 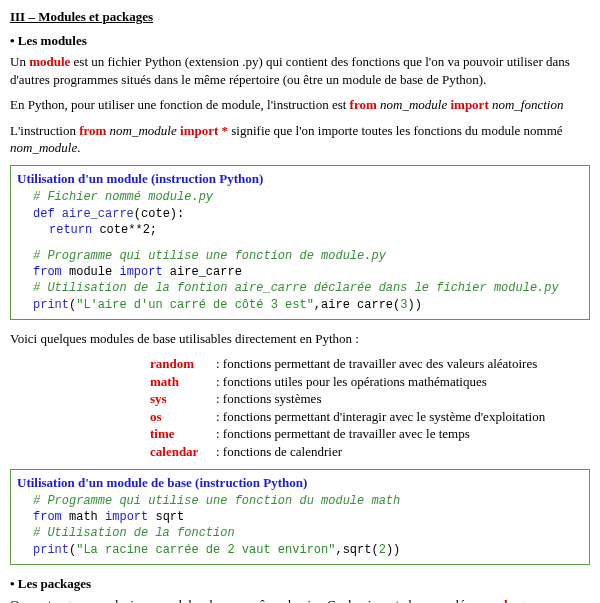 What do you see at coordinates (396, 130) in the screenshot?
I see `text: signifie que l'on importe toutes les fon…` at bounding box center [396, 130].